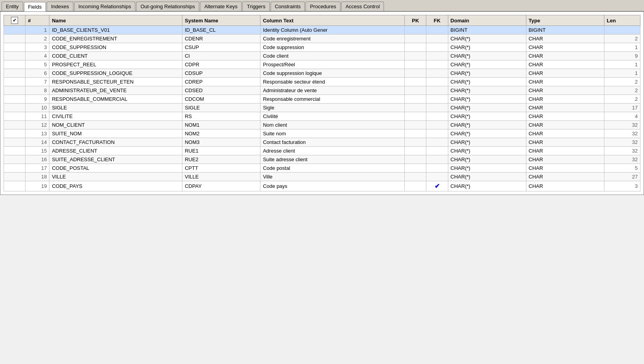 Image resolution: width=644 pixels, height=364 pixels. Describe the element at coordinates (322, 39) in the screenshot. I see `table-row: 2CODE_ENREGISTREMENTCDENRCode enregistre…` at that location.